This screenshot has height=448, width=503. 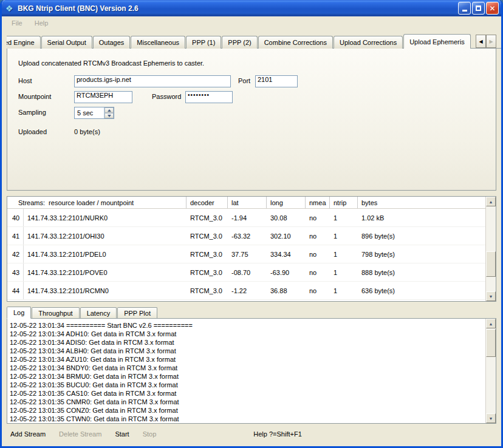 What do you see at coordinates (481, 41) in the screenshot?
I see `tab-scroll-left-button: ◀` at bounding box center [481, 41].